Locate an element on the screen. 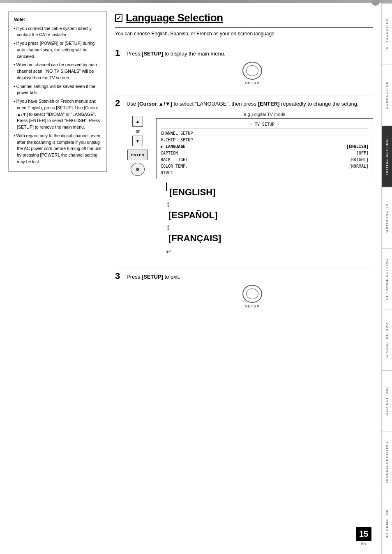 The image size is (392, 554). sidebar-tab-optional-setting: OPTIONAL SETTING is located at coordinates (387, 279).